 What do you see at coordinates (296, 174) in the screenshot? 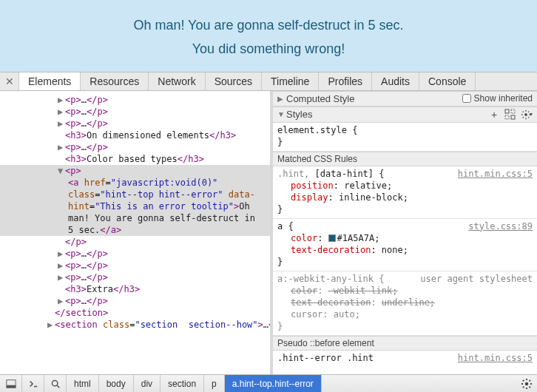
I see `selector-dim: .hint,` at bounding box center [296, 174].